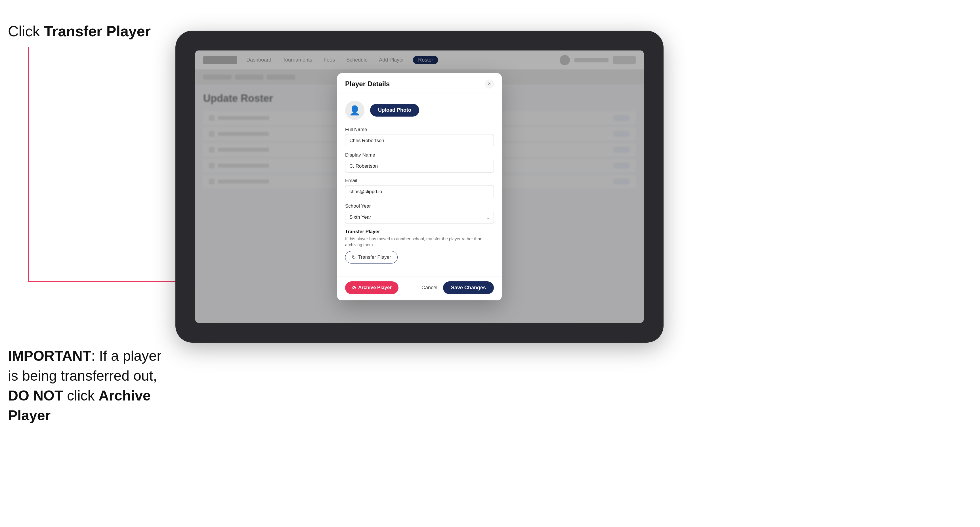  What do you see at coordinates (419, 242) in the screenshot?
I see `transfer-section-description: If this player has moved to another scho…` at bounding box center [419, 242].